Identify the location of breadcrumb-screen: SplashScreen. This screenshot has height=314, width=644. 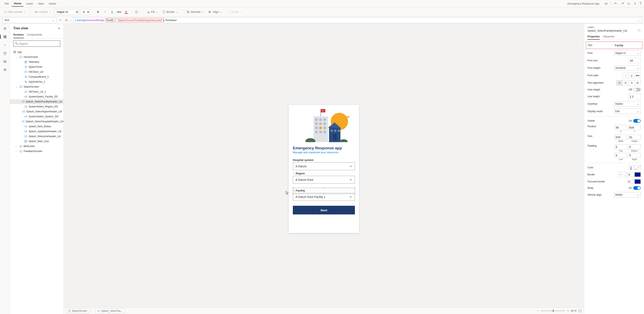
(78, 311).